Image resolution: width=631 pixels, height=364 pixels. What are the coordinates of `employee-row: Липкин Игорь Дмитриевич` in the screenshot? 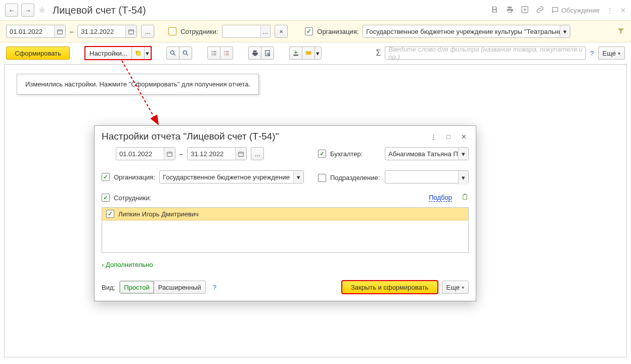 It's located at (285, 214).